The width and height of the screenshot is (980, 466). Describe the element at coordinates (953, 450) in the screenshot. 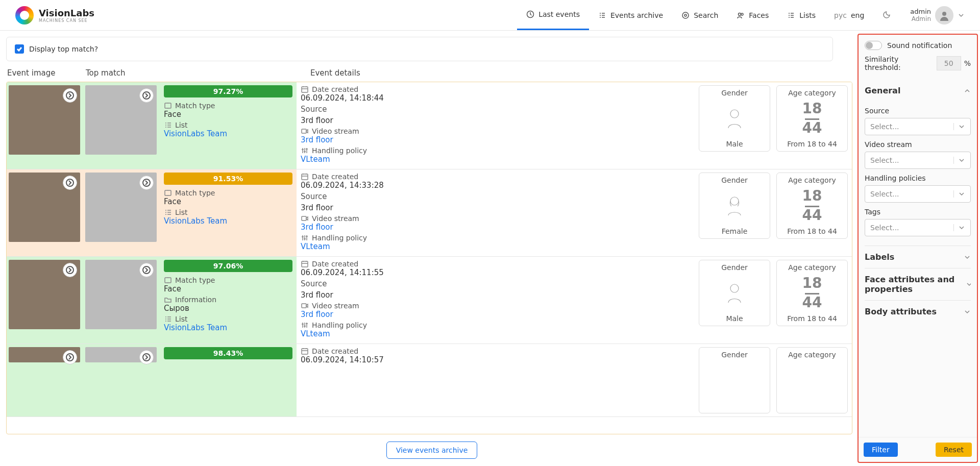

I see `reset-button: Reset` at that location.